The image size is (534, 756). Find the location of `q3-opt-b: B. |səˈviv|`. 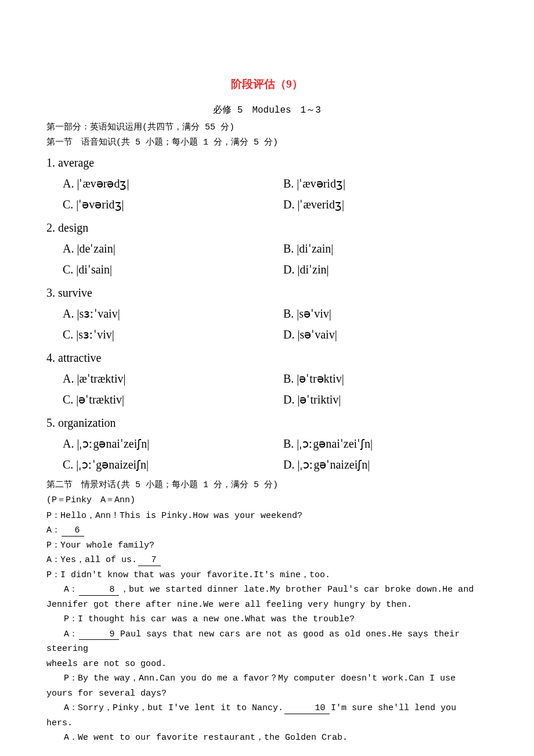

q3-opt-b: B. |səˈviv| is located at coordinates (377, 314).